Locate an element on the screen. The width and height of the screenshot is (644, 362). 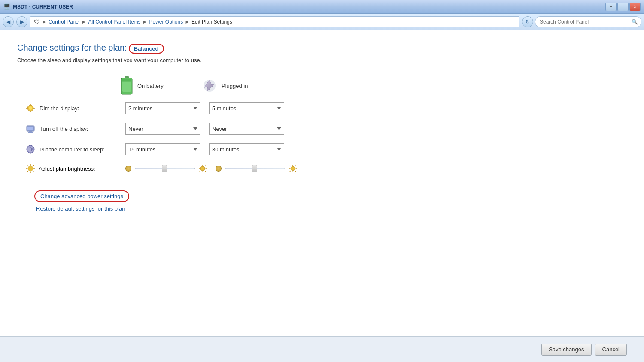
breadcrumb-power-options: Power Options is located at coordinates (166, 22).